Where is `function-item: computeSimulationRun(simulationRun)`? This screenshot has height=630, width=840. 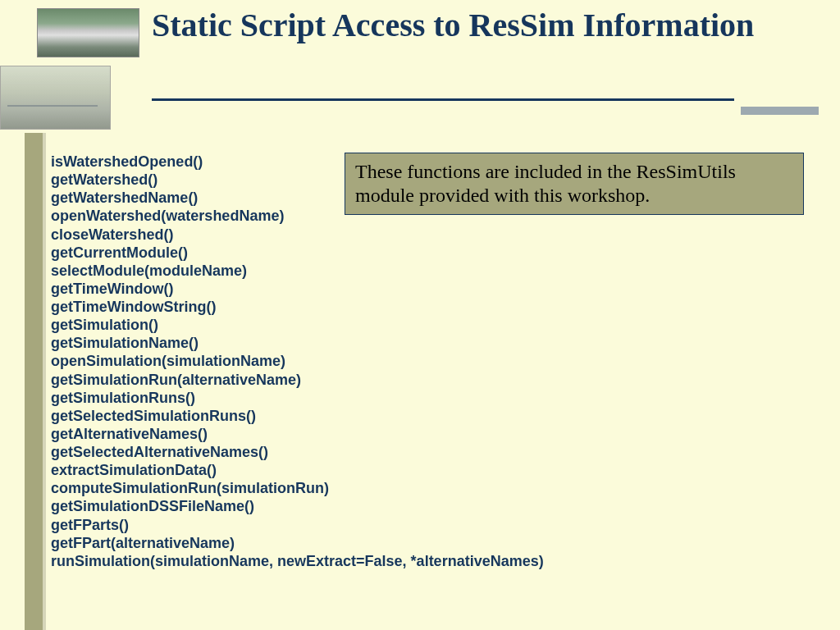
function-item: computeSimulationRun(simulationRun) is located at coordinates (297, 488).